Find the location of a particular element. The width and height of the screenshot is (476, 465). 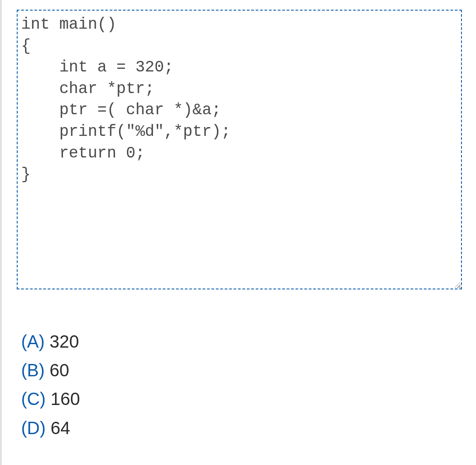

code-line-6: printf("%d",*ptr); is located at coordinates (126, 131).